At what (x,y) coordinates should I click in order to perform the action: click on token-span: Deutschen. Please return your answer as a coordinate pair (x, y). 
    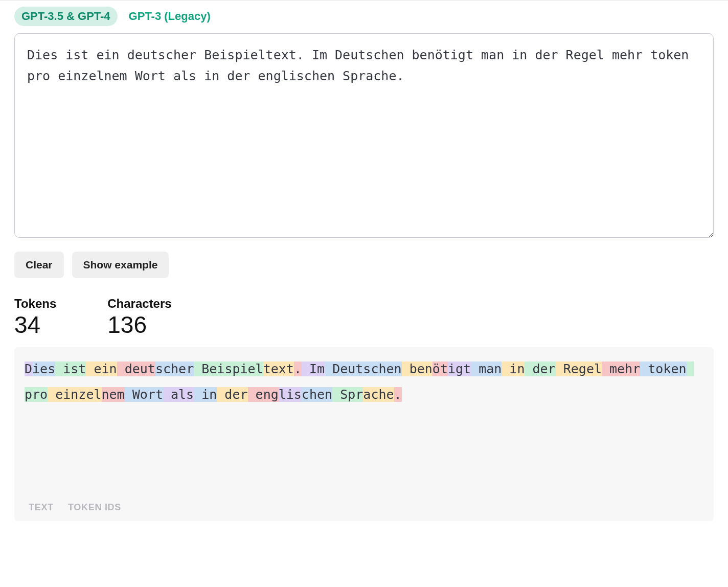
    Looking at the image, I should click on (363, 369).